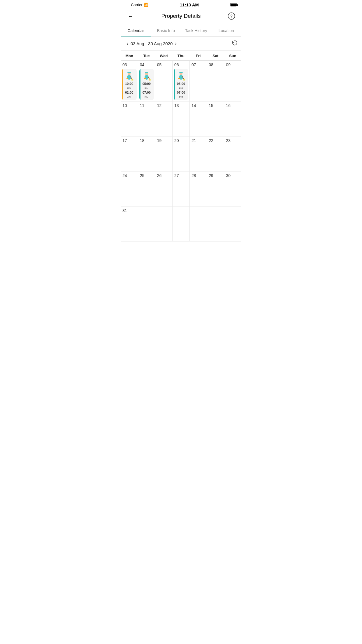 This screenshot has height=644, width=362. I want to click on calendar-day-cell: 21, so click(198, 154).